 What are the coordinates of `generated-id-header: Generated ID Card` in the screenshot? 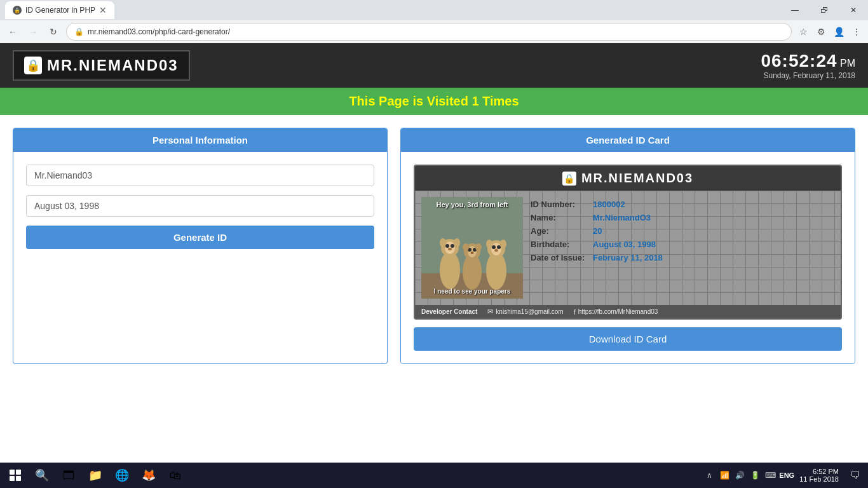 It's located at (628, 140).